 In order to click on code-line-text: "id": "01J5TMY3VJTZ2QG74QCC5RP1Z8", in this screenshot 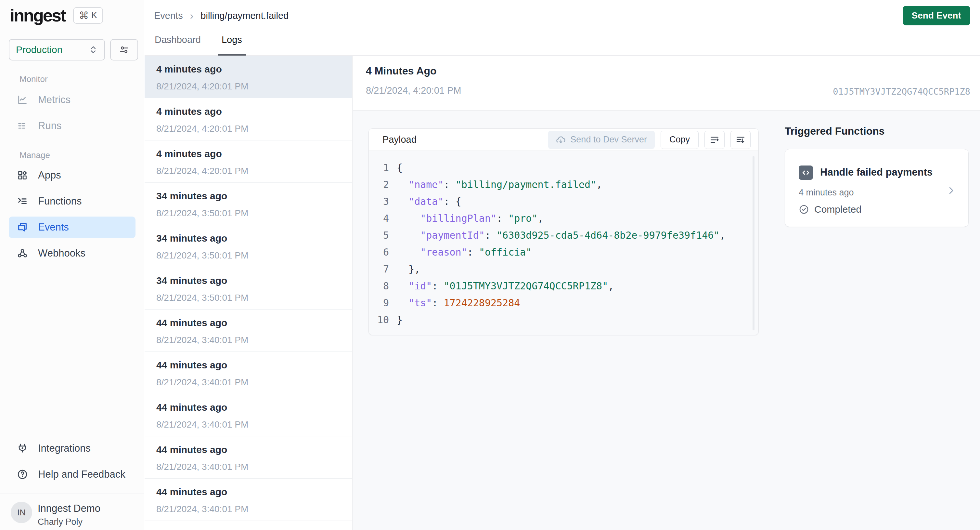, I will do `click(505, 286)`.